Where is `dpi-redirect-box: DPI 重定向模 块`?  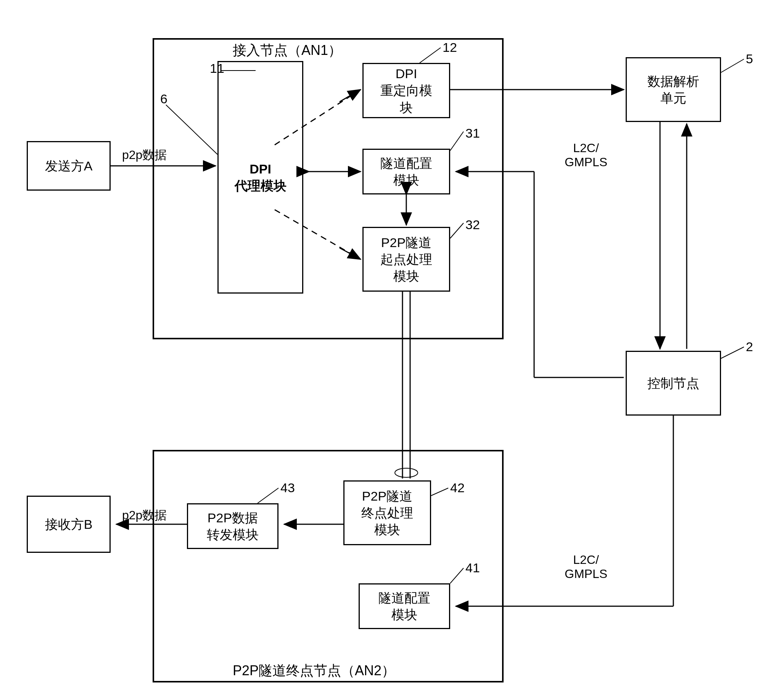 dpi-redirect-box: DPI 重定向模 块 is located at coordinates (406, 91).